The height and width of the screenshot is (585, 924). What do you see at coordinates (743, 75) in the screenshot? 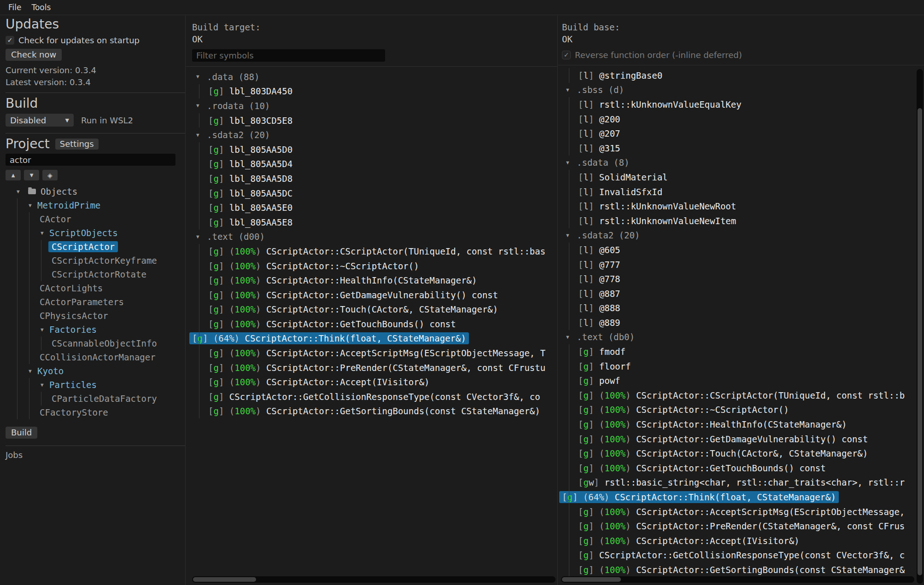
I see `symbol-row: [l] @stringBase0` at bounding box center [743, 75].